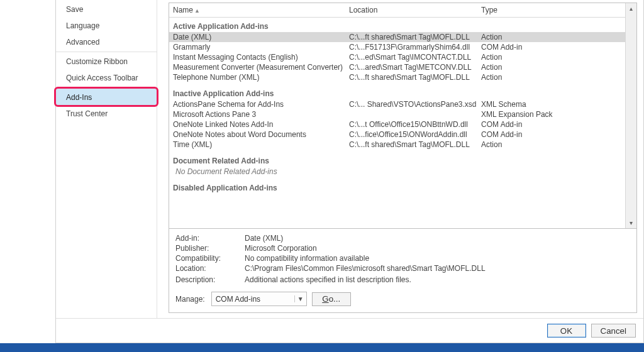 The height and width of the screenshot is (352, 644). What do you see at coordinates (397, 57) in the screenshot?
I see `table-row: Instant Messaging Contacts (English)C:\.…` at bounding box center [397, 57].